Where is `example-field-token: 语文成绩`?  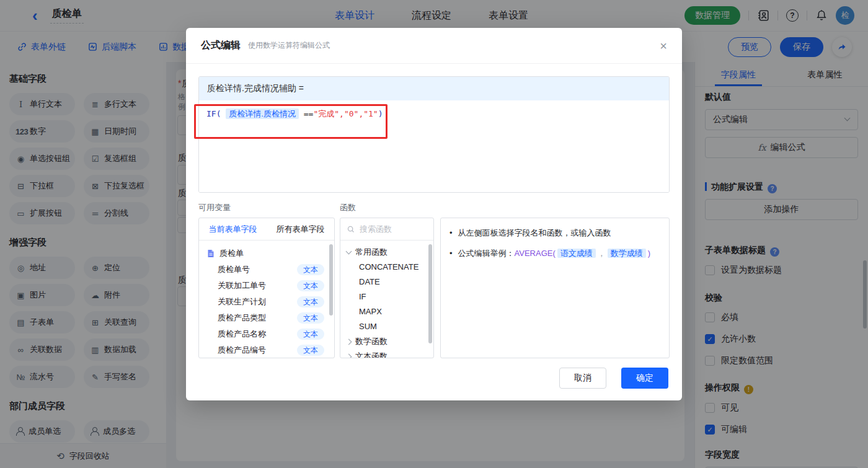 example-field-token: 语文成绩 is located at coordinates (577, 253).